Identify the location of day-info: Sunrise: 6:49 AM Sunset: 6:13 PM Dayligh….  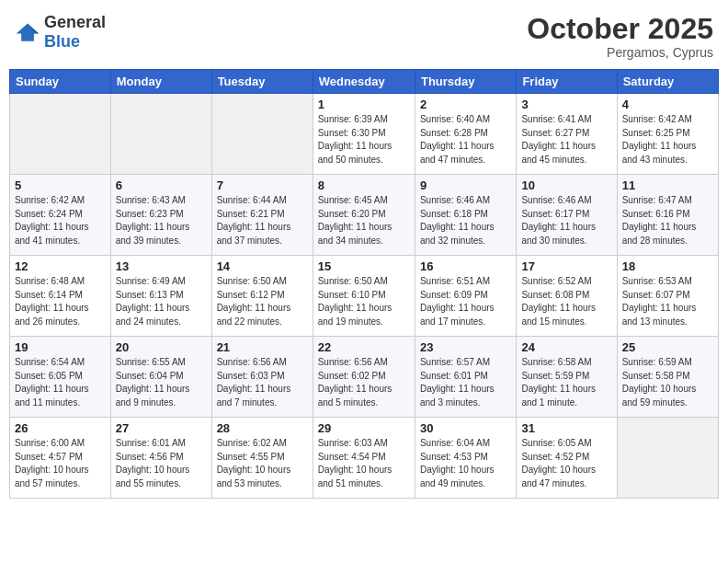
(162, 302).